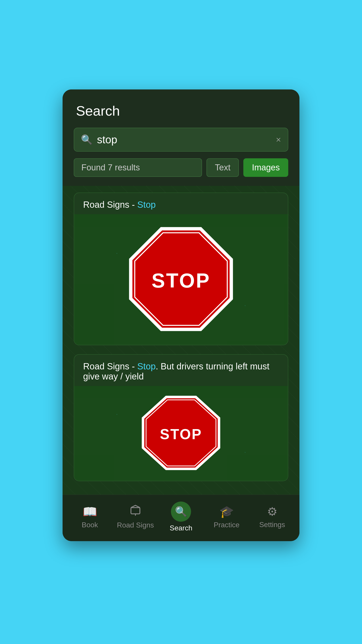  What do you see at coordinates (90, 512) in the screenshot?
I see `book-icon: 📖` at bounding box center [90, 512].